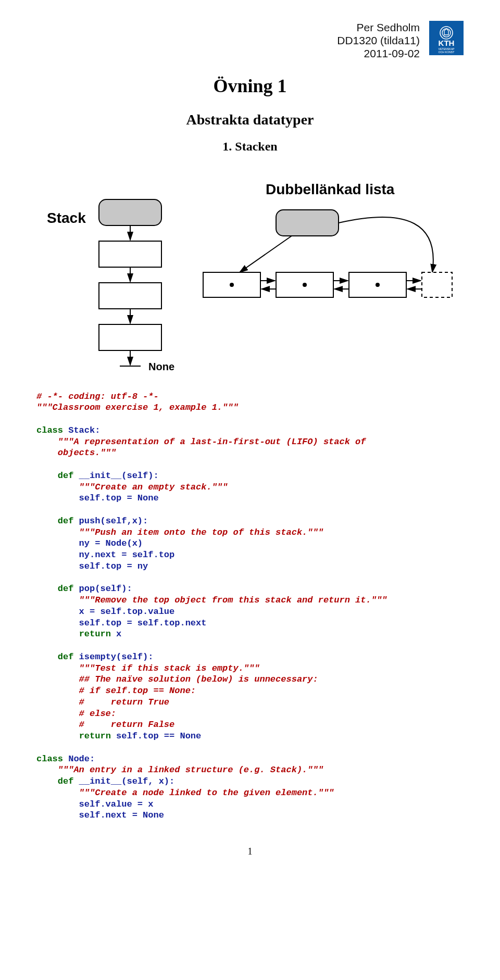 The height and width of the screenshot is (980, 500). What do you see at coordinates (378, 41) in the screenshot?
I see `header-meta: Per Sedholm DD1320 (tilda11) 2011-09-02` at bounding box center [378, 41].